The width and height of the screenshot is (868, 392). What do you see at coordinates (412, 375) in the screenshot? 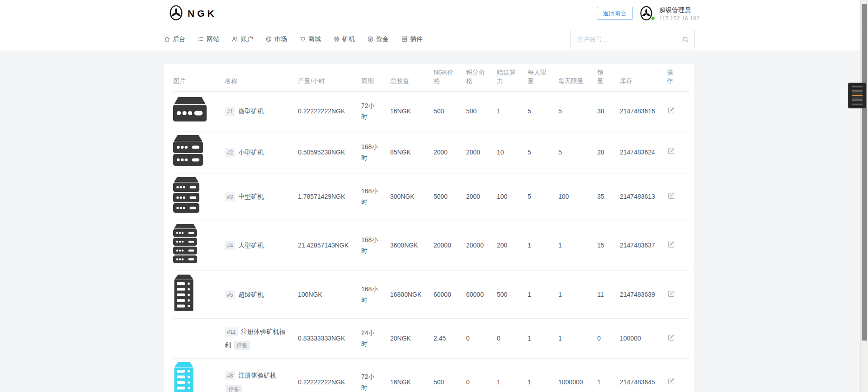
I see `total-income-cell: 16NGK` at bounding box center [412, 375].